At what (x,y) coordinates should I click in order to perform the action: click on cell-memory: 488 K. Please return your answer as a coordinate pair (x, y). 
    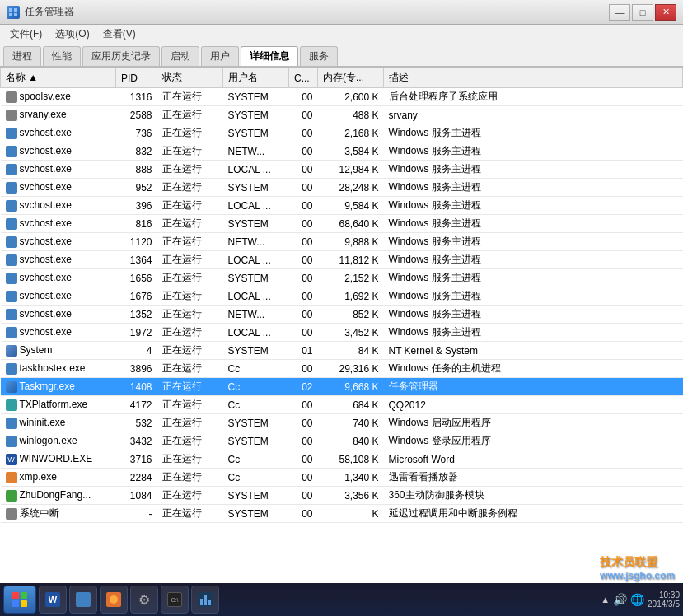
    Looking at the image, I should click on (351, 115).